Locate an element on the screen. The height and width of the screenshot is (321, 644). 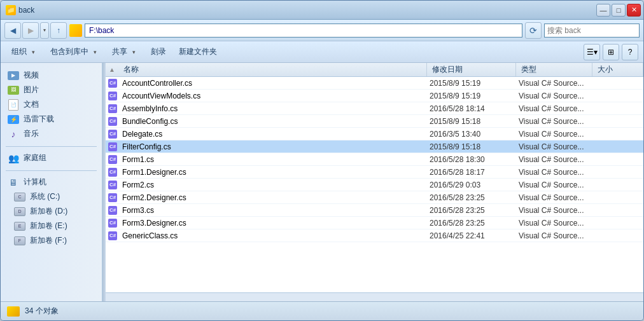
sidebar-item-homegroup: 👥 家庭组 is located at coordinates (51, 158).